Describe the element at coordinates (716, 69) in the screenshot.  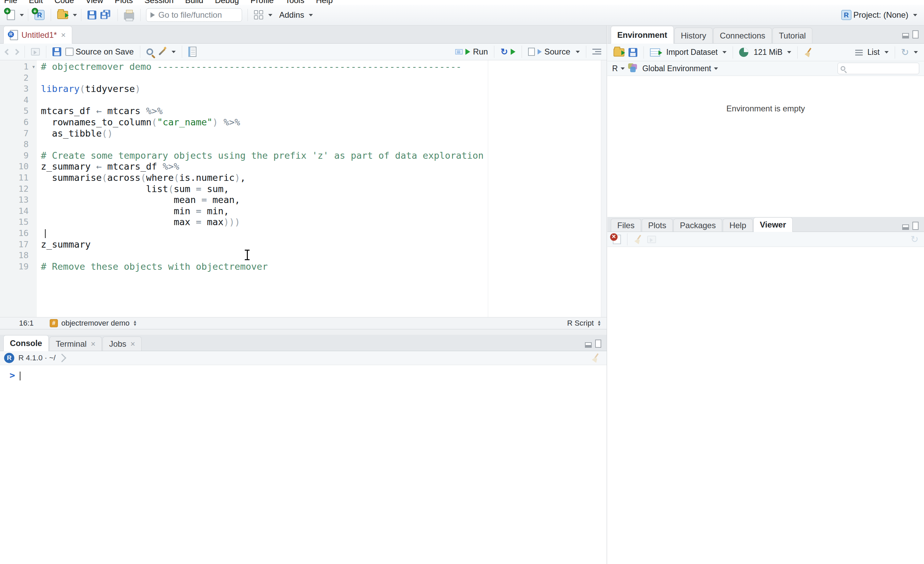
I see `scope-caret` at that location.